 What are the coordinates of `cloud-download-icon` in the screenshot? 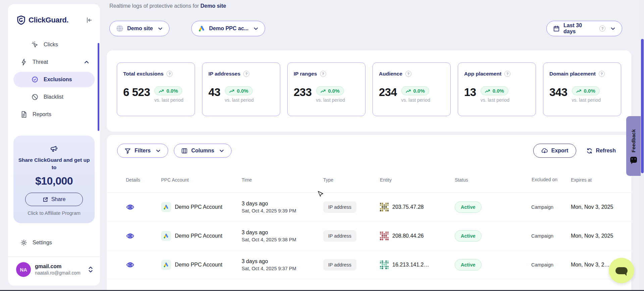 It's located at (545, 151).